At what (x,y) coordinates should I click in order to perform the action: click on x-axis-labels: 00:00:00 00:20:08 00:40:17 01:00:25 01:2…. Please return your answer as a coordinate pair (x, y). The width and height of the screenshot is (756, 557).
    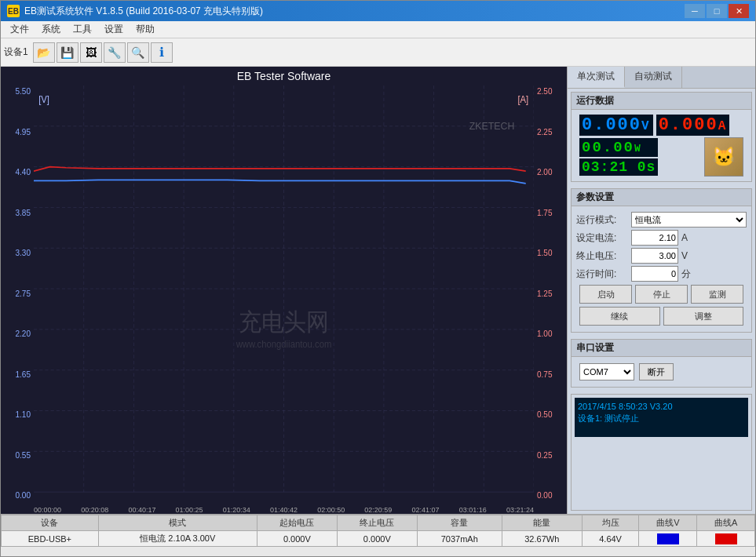
    Looking at the image, I should click on (284, 510).